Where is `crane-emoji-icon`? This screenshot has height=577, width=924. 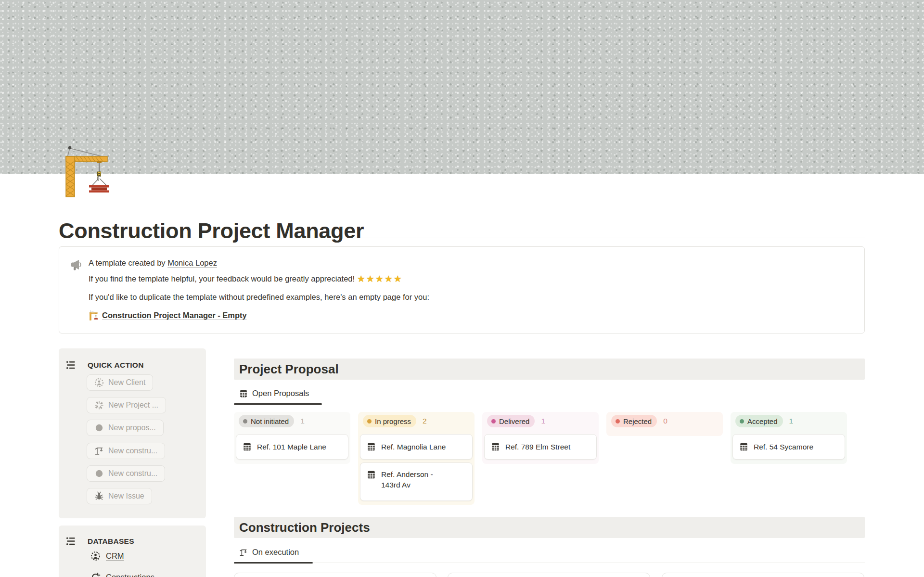 crane-emoji-icon is located at coordinates (93, 316).